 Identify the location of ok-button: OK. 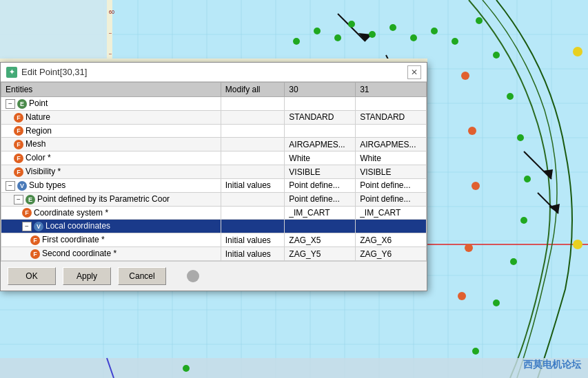
(32, 276).